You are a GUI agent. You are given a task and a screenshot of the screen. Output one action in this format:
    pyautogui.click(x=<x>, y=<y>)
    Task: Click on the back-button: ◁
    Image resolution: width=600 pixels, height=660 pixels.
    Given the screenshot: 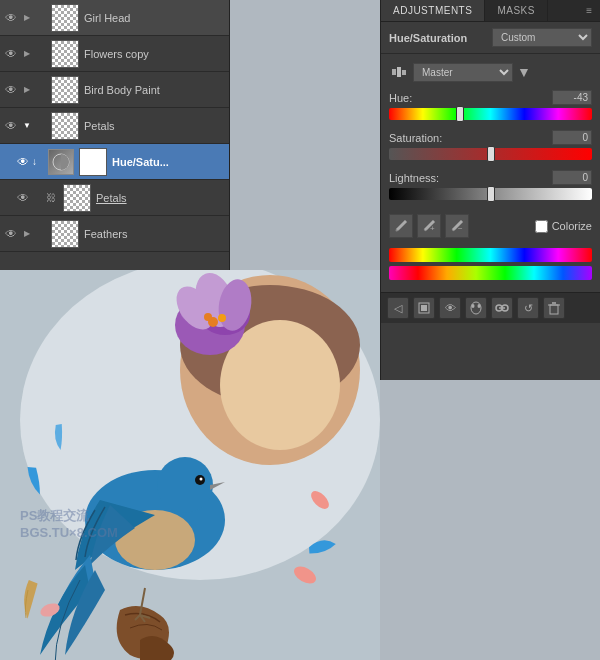 What is the action you would take?
    pyautogui.click(x=398, y=308)
    